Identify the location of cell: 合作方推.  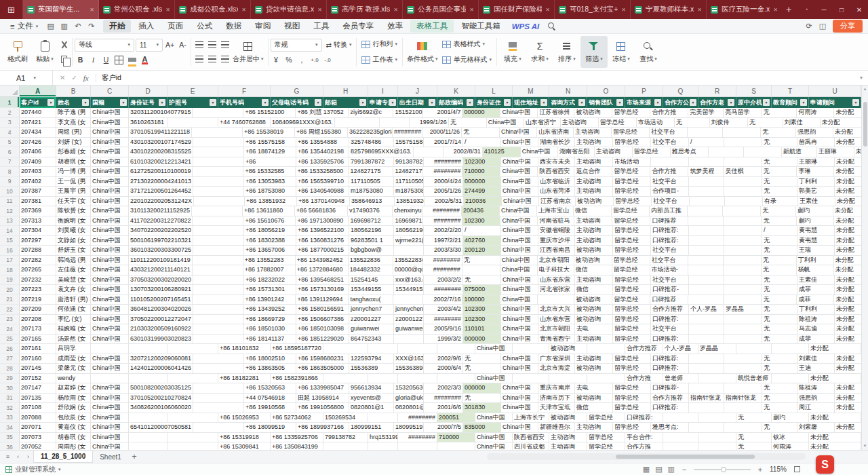
(644, 446).